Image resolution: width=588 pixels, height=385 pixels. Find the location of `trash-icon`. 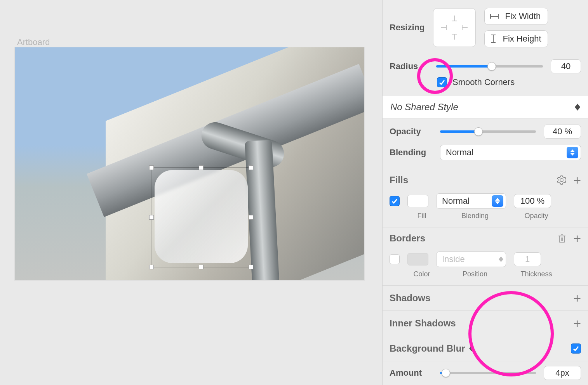

trash-icon is located at coordinates (562, 238).